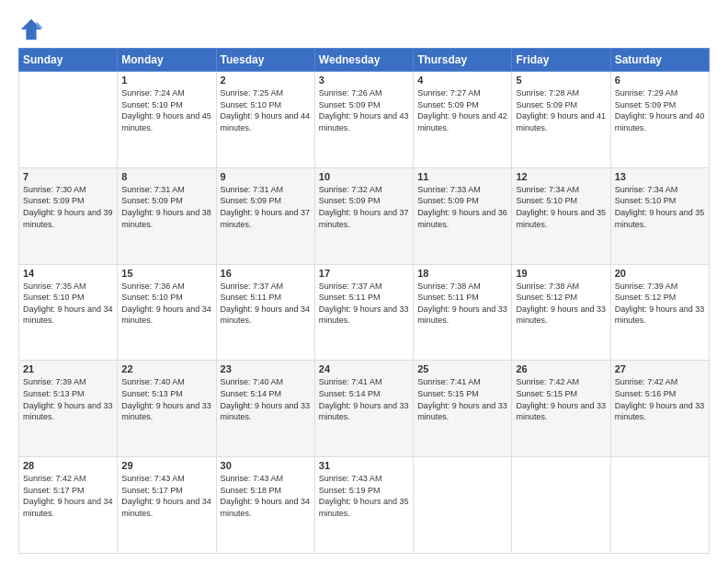 The image size is (728, 563). Describe the element at coordinates (462, 110) in the screenshot. I see `day-info: Sunrise: 7:27 AM Sunset: 5:09 PM Dayligh…` at that location.